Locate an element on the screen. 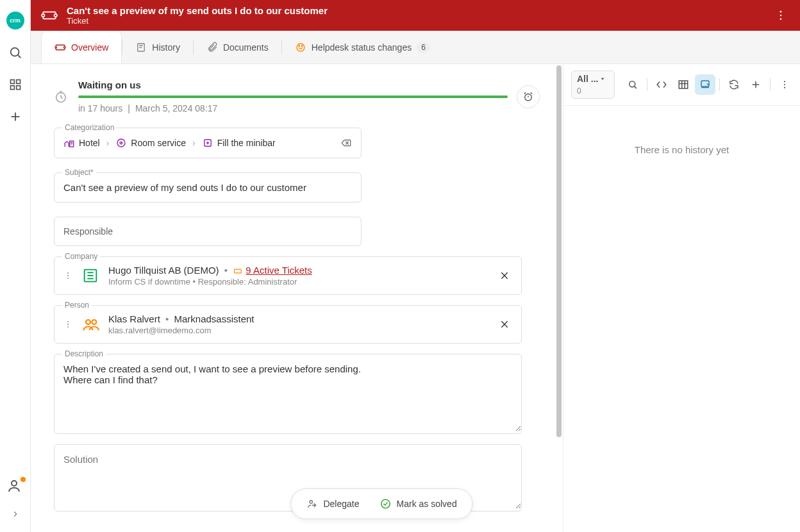  tab-helpdesk: Helpdesk status changes 6 is located at coordinates (363, 47).